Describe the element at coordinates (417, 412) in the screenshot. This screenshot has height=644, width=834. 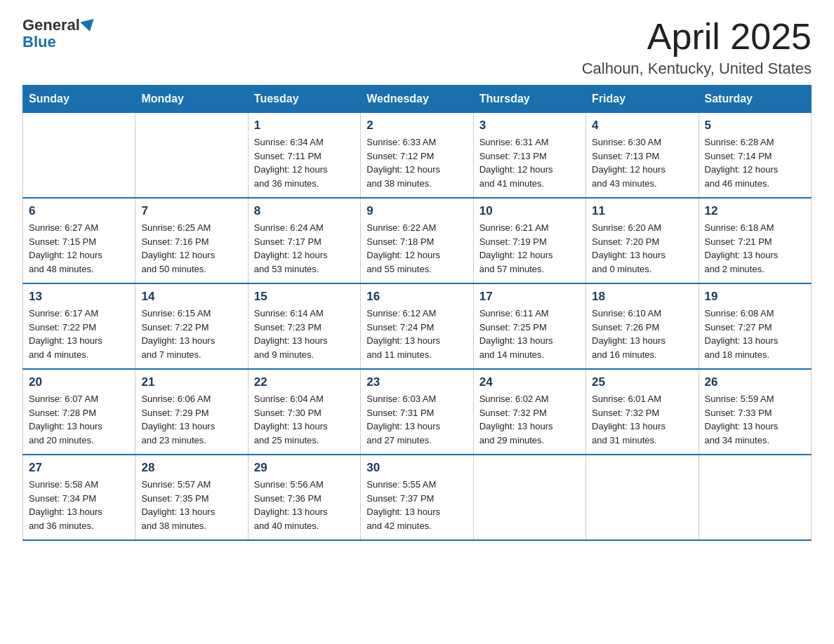
I see `calendar-cell: 23Sunrise: 6:03 AM Sunset: 7:31 PM Dayli…` at that location.